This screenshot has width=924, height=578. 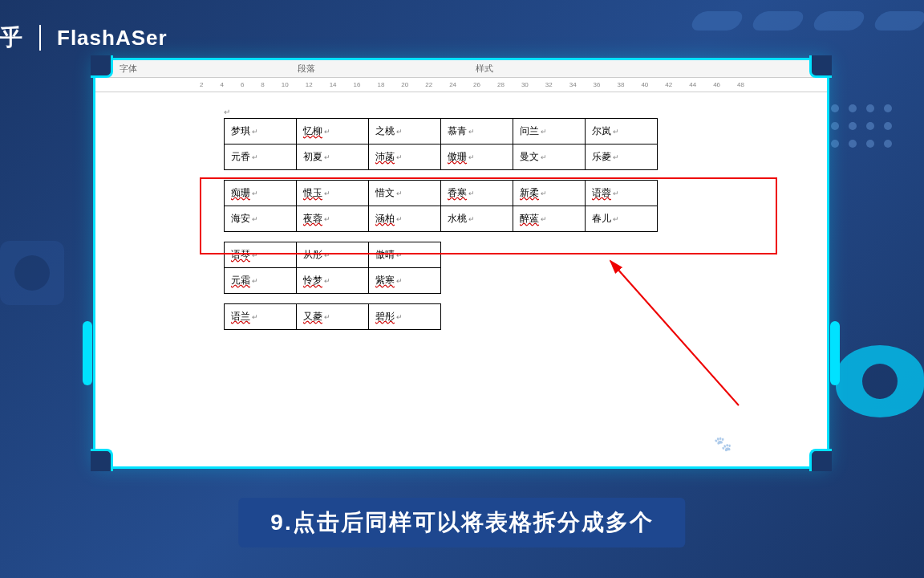 I want to click on table-3: 语琴 从彤 傲晴 元霜 怜梦 紫寒, so click(x=332, y=268).